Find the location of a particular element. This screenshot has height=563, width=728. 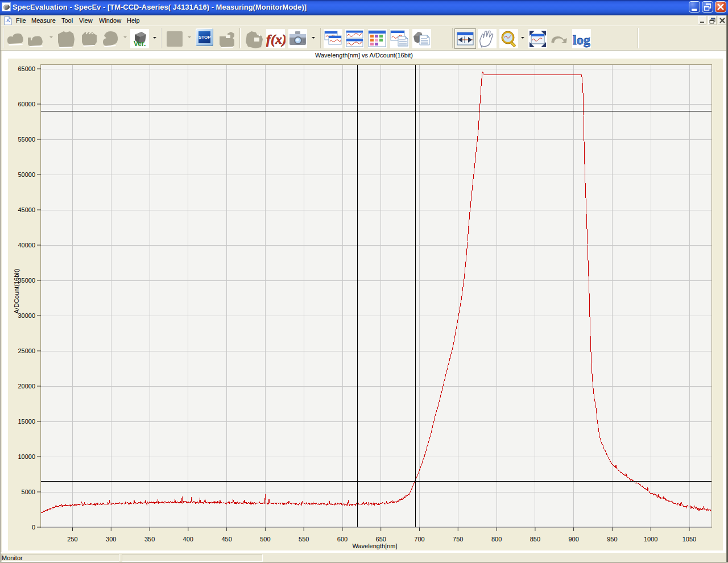

svg-text: 45000 is located at coordinates (26, 210).